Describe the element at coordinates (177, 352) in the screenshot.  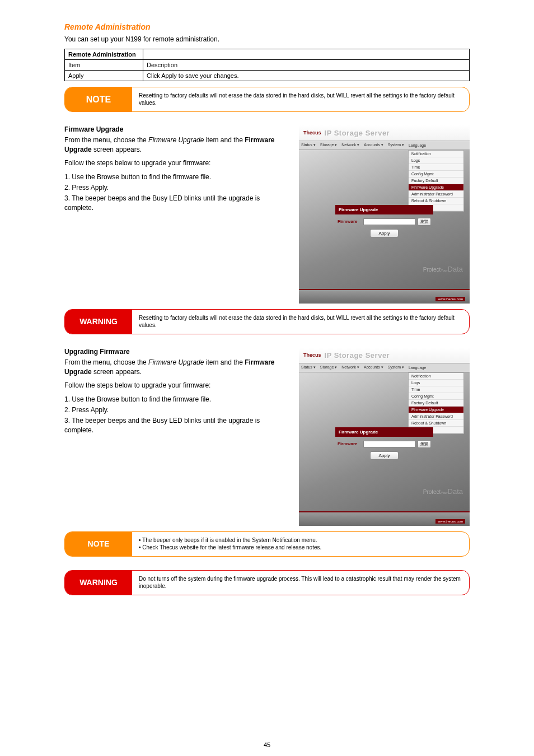
I see `section-heading: Upgrading Firmware` at that location.